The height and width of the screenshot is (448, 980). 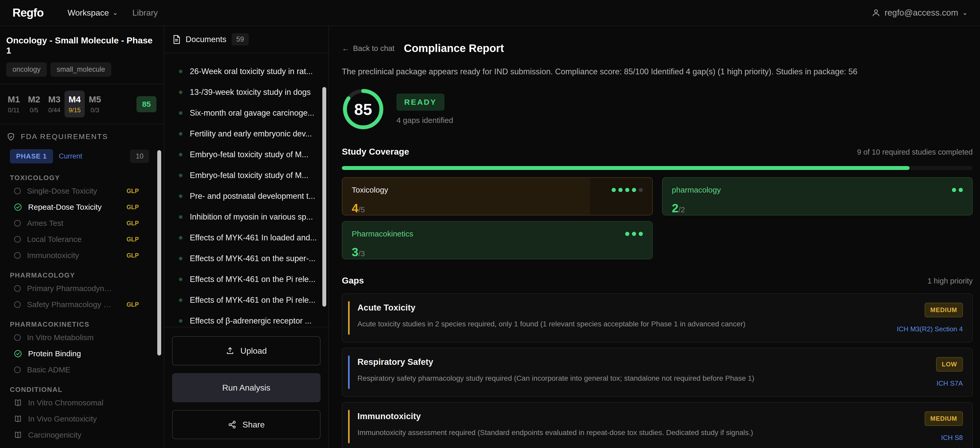 I want to click on glp-tag: GLP, so click(x=133, y=256).